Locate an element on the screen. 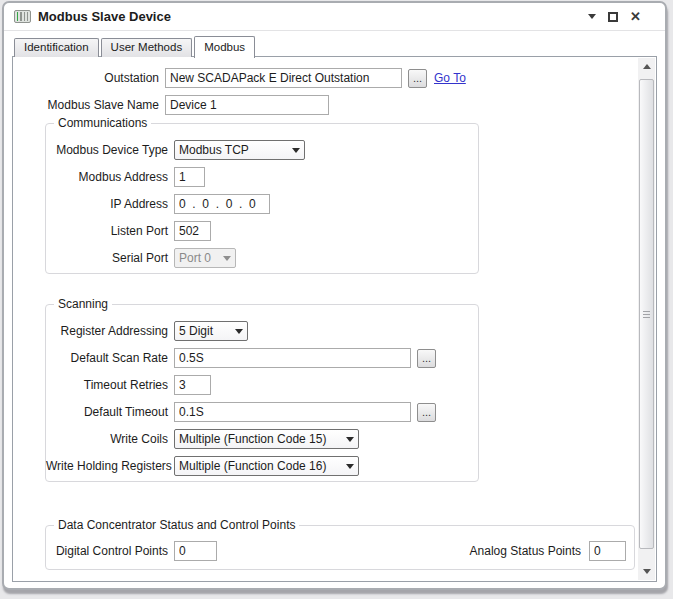  write-coils-dropdown: Multiple (Function Code 15) is located at coordinates (266, 439).